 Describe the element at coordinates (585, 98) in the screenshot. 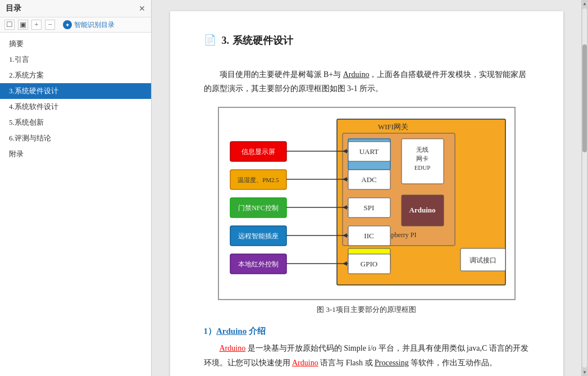

I see `scroll-thumb` at that location.